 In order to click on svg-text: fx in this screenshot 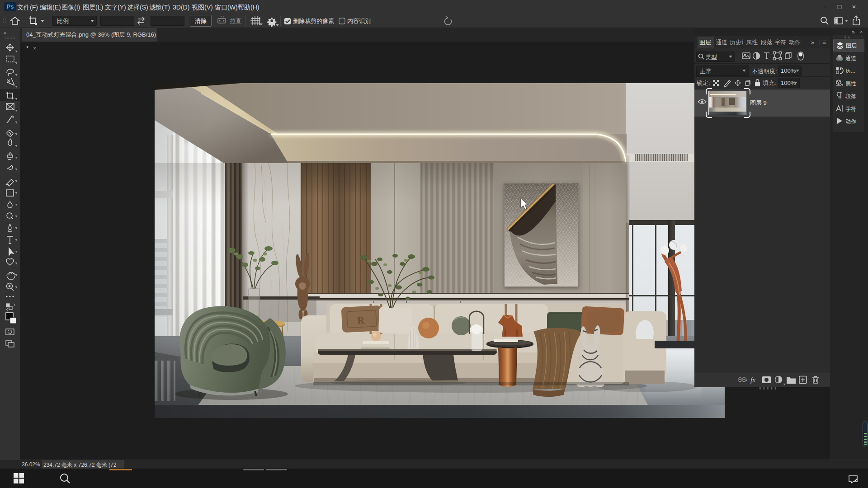, I will do `click(753, 380)`.